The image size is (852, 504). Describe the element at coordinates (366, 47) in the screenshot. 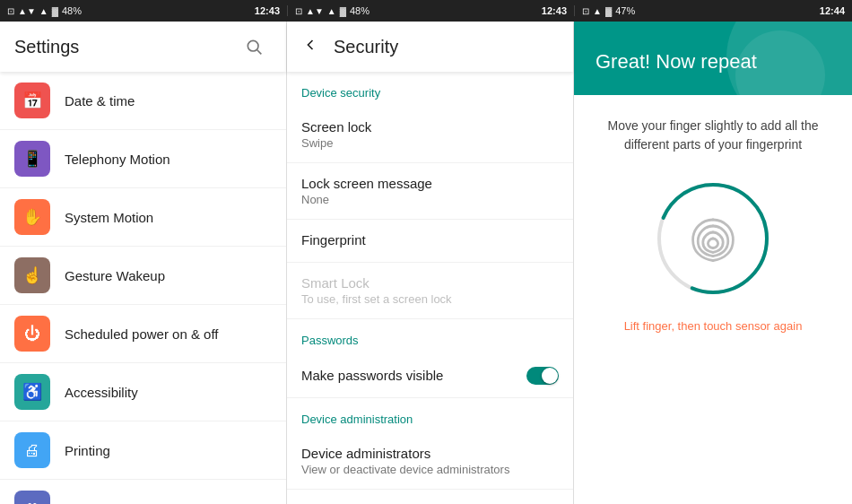

I see `security-title: Security` at that location.